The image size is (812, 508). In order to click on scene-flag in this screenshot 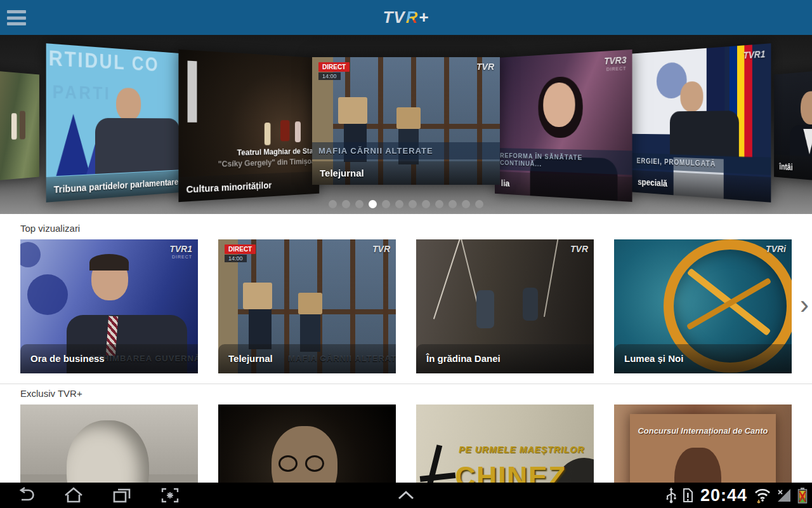, I will do `click(74, 145)`.